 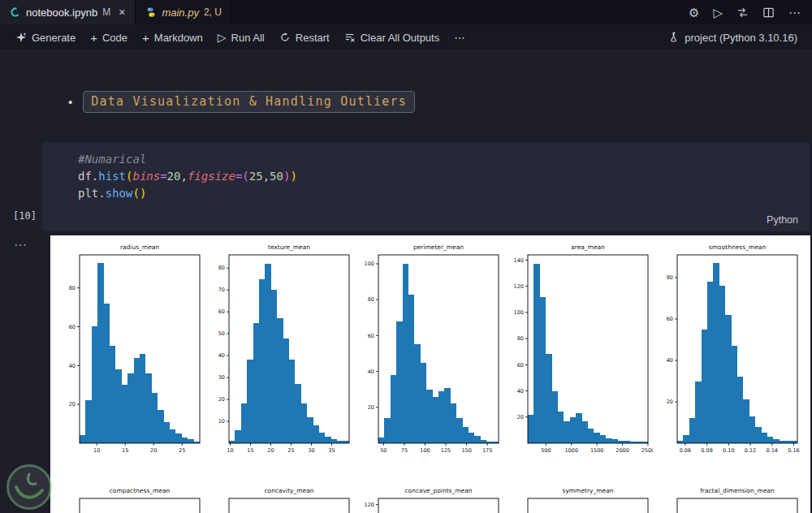 I want to click on svg-text: 150, so click(x=466, y=450).